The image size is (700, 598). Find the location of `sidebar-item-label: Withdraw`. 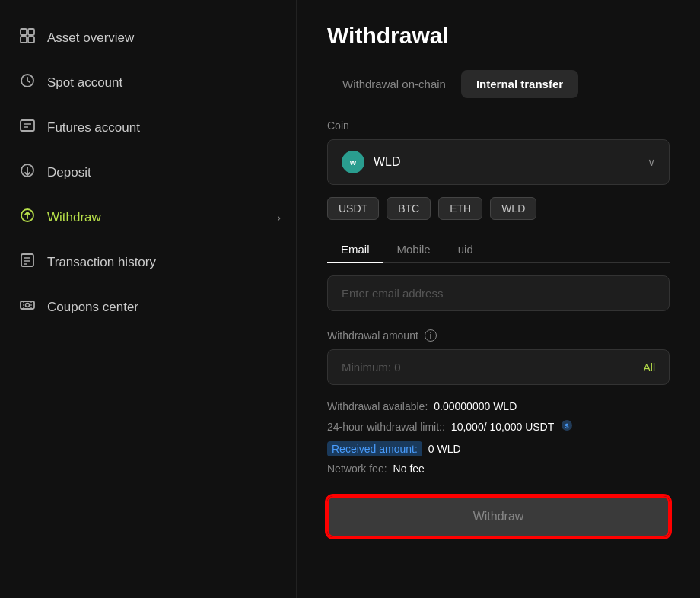

sidebar-item-label: Withdraw is located at coordinates (75, 218).